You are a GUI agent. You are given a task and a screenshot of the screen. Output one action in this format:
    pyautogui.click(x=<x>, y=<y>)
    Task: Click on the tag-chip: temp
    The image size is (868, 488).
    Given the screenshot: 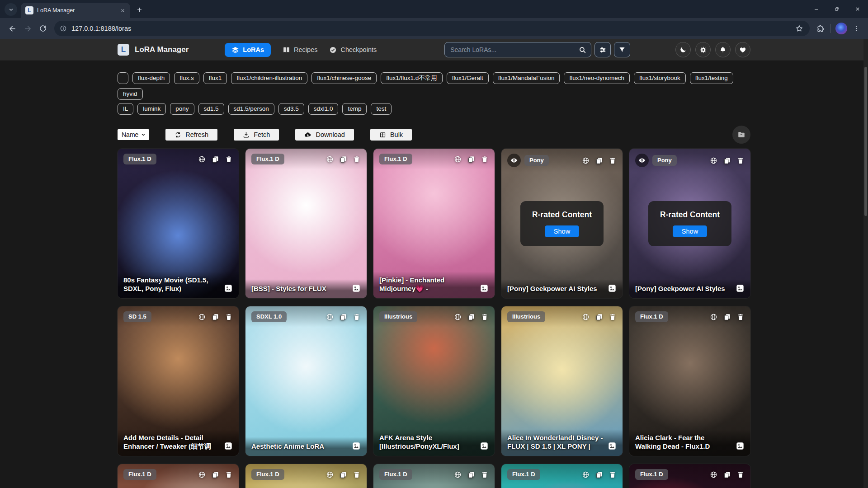 What is the action you would take?
    pyautogui.click(x=354, y=109)
    